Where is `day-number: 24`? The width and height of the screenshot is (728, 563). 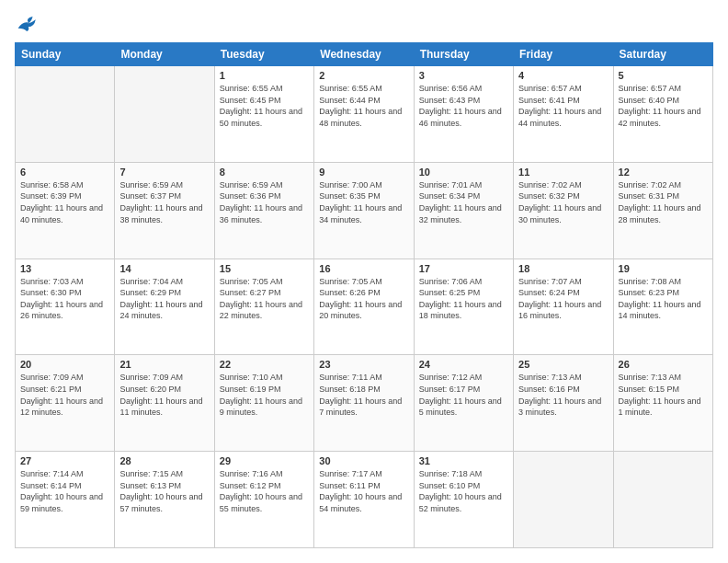
day-number: 24 is located at coordinates (463, 364).